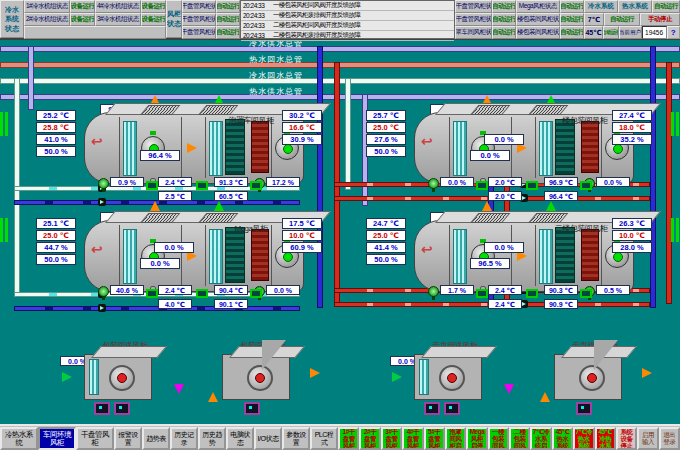 The width and height of the screenshot is (680, 450). I want to click on device-name: 二楼包装间风柜状态, so click(538, 32).